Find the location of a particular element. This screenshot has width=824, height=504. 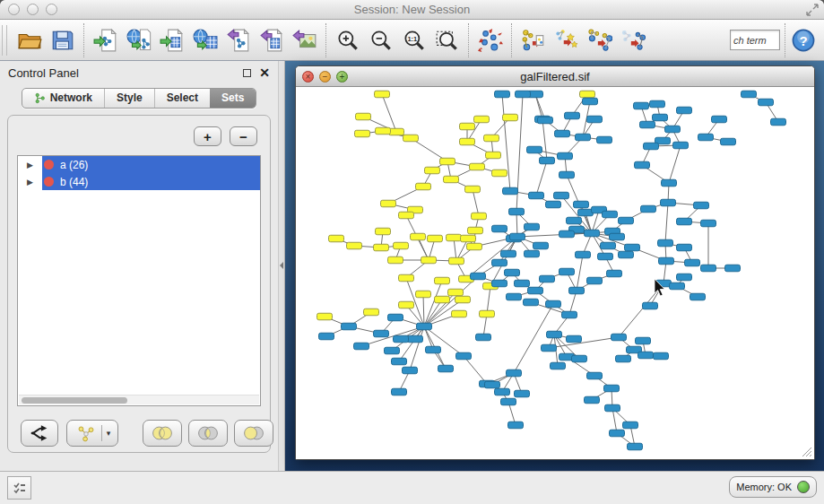

tab-network: Network is located at coordinates (63, 99).